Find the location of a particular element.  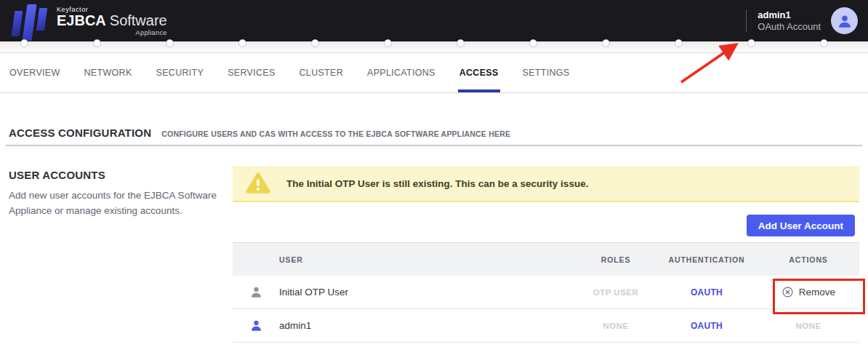

user-accounts-heading: USER ACCOUNTS is located at coordinates (116, 175).